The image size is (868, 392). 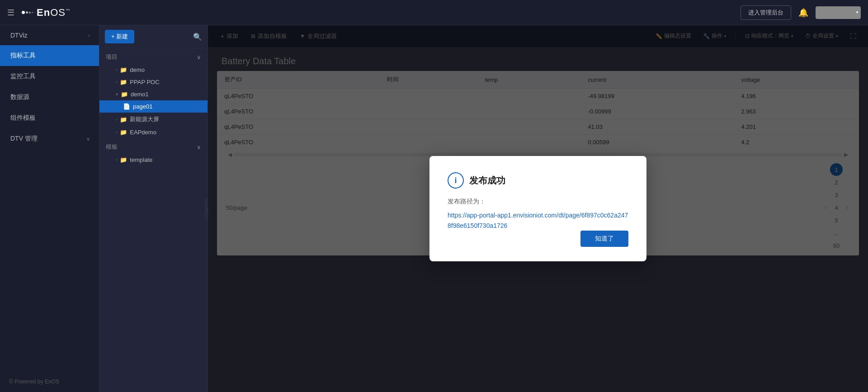 What do you see at coordinates (53, 13) in the screenshot?
I see `logo-text: EnOS™` at bounding box center [53, 13].